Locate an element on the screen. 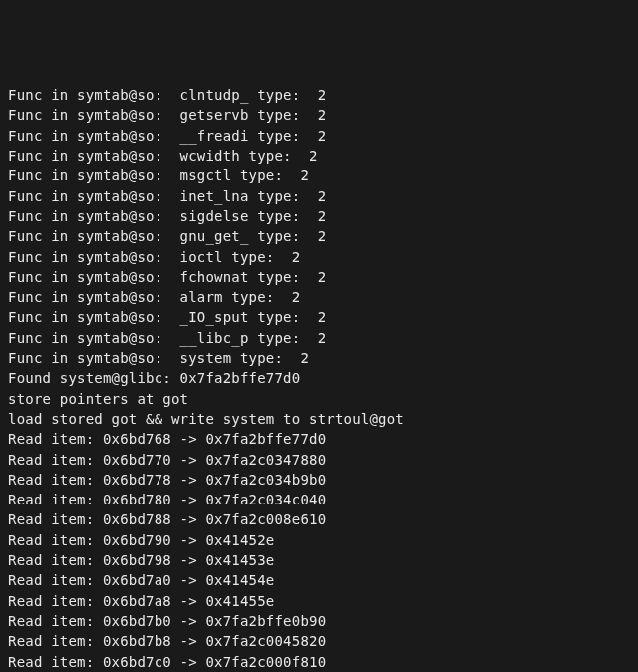 The image size is (638, 672). terminal-line: Func in symtab@so: inet_lna type: 2 is located at coordinates (319, 196).